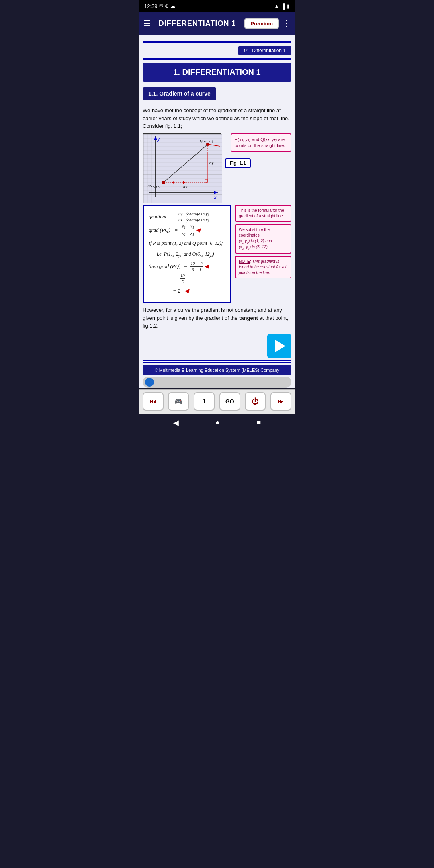 The width and height of the screenshot is (434, 868). What do you see at coordinates (151, 6) in the screenshot?
I see `time: 12:39` at bounding box center [151, 6].